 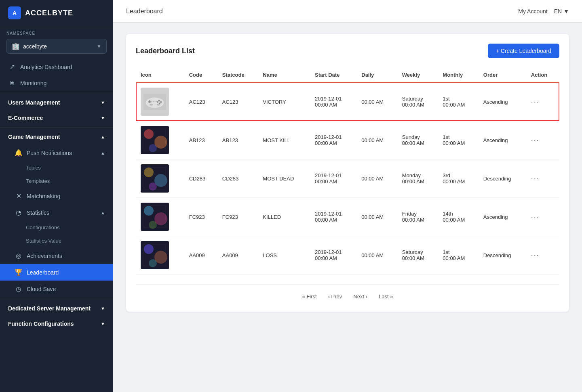 I want to click on pagination-last: Last », so click(x=386, y=296).